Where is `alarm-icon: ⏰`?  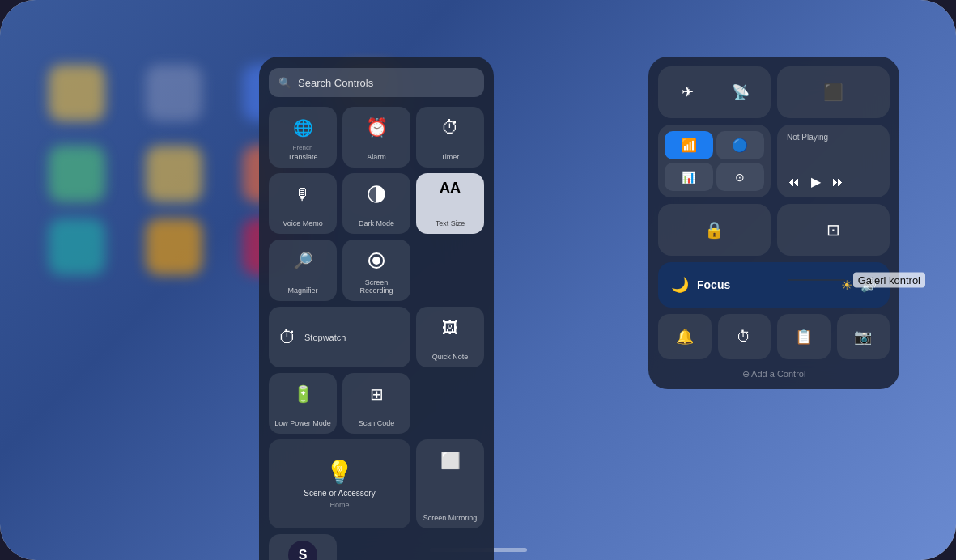
alarm-icon: ⏰ is located at coordinates (376, 128).